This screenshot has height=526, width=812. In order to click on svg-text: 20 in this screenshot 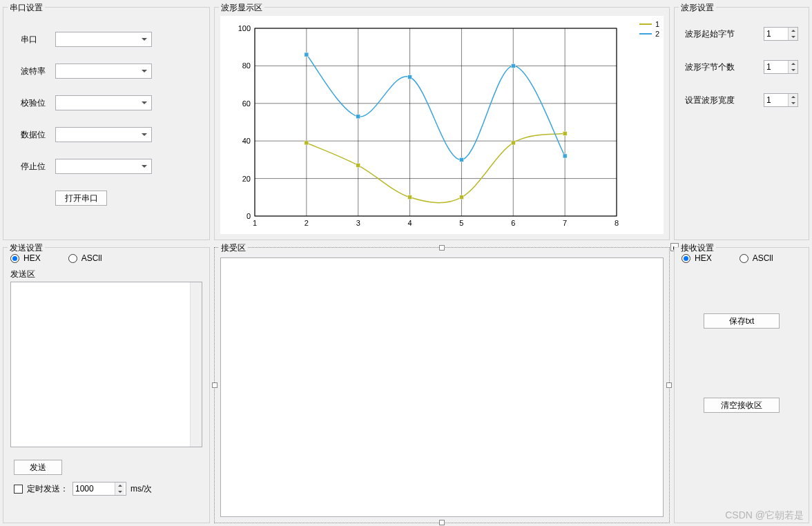, I will do `click(246, 179)`.